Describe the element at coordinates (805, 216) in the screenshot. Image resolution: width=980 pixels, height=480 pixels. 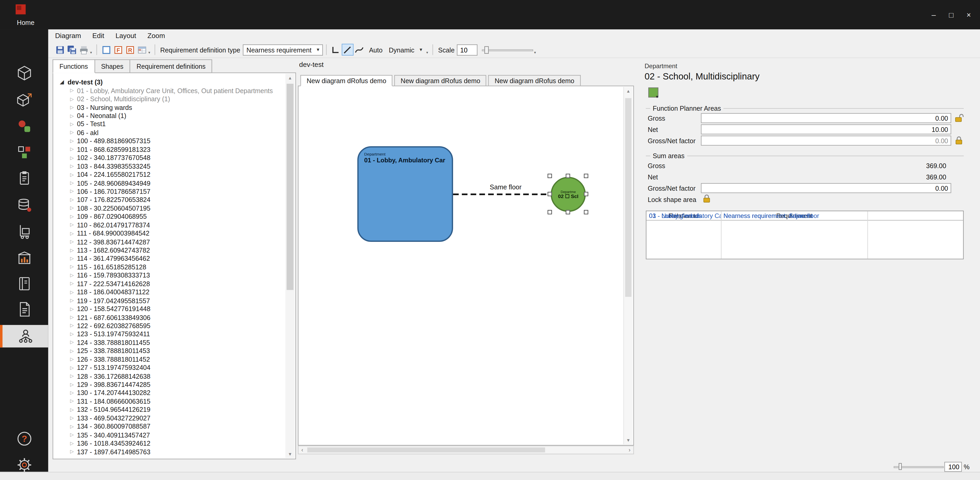
I see `relation-row: 03 - Nursing wards Nearness requirement:…` at that location.